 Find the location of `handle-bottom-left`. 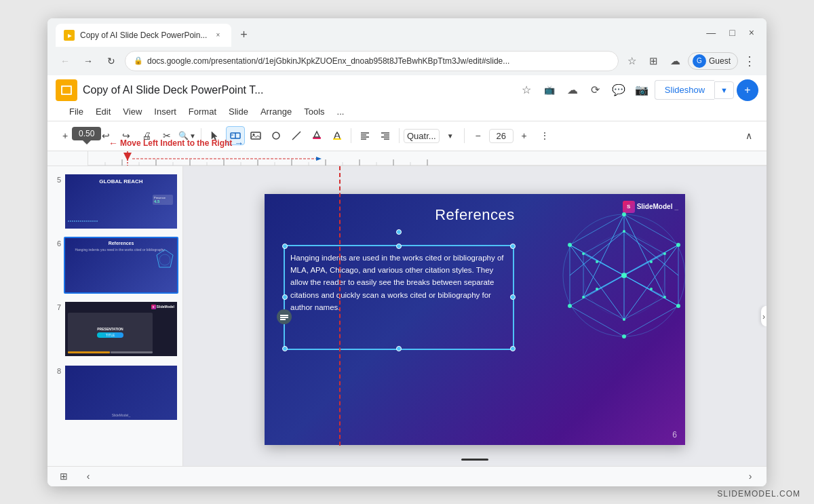

handle-bottom-left is located at coordinates (285, 349).